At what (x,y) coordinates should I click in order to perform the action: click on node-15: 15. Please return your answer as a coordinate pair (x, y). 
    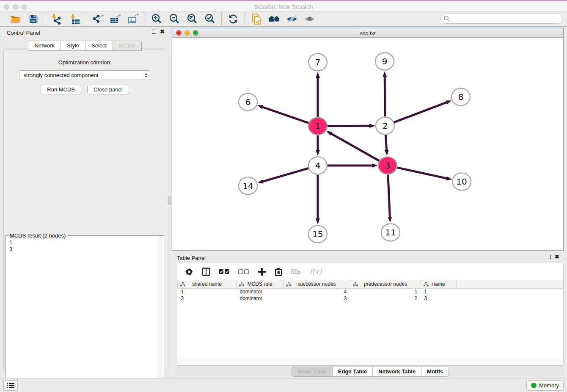
    Looking at the image, I should click on (318, 235).